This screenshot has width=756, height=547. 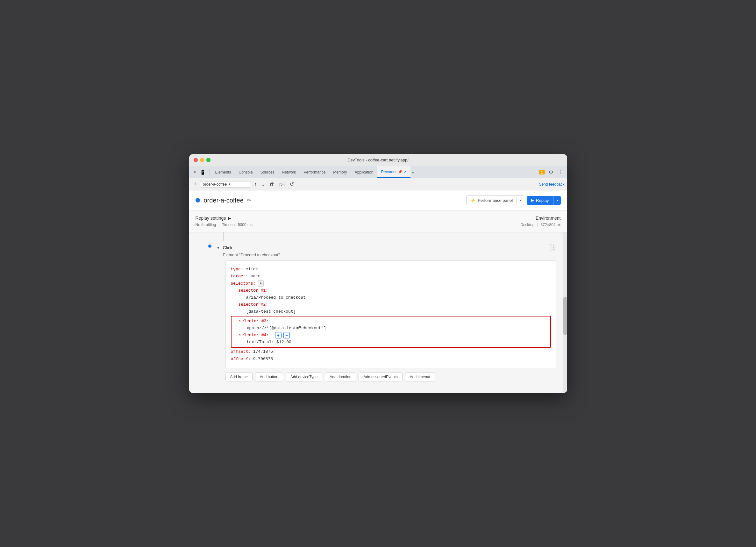 What do you see at coordinates (533, 200) in the screenshot?
I see `replay-play-icon: ▶` at bounding box center [533, 200].